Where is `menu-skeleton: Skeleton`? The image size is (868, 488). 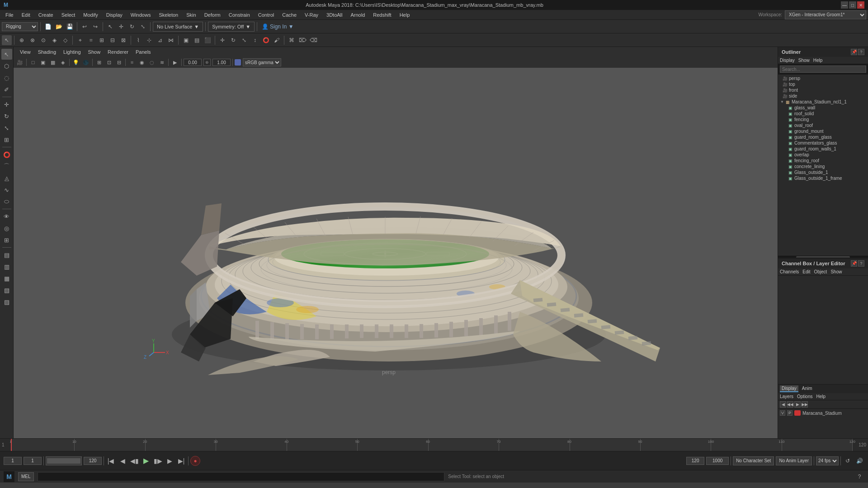 menu-skeleton: Skeleton is located at coordinates (168, 15).